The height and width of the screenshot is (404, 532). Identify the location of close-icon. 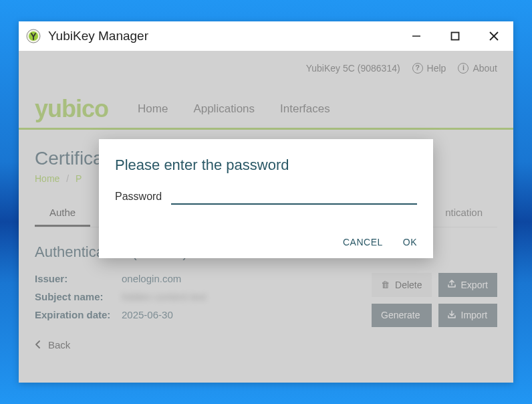
(494, 36).